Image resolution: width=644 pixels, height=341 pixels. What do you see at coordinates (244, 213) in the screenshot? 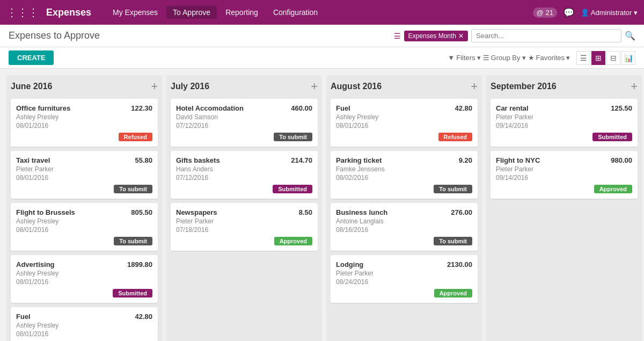
I see `card-top-row: Newspapers8.50` at bounding box center [244, 213].